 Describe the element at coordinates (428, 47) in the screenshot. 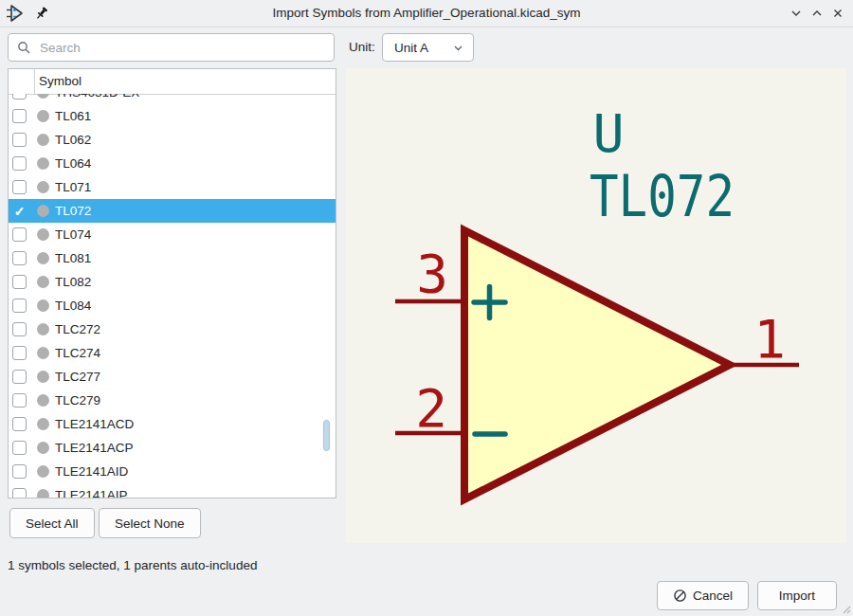

I see `unit-select: Unit A` at that location.